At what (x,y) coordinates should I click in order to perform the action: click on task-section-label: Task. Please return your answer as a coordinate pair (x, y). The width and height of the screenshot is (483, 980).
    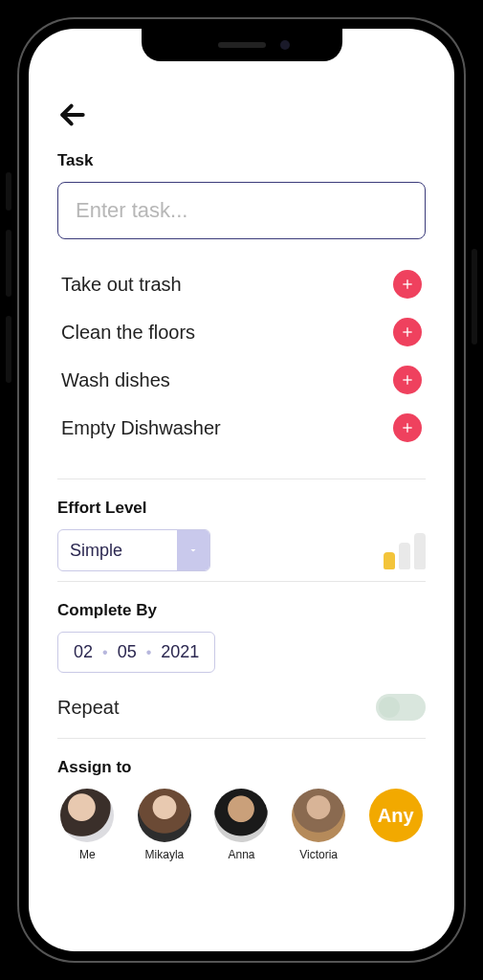
    Looking at the image, I should click on (241, 161).